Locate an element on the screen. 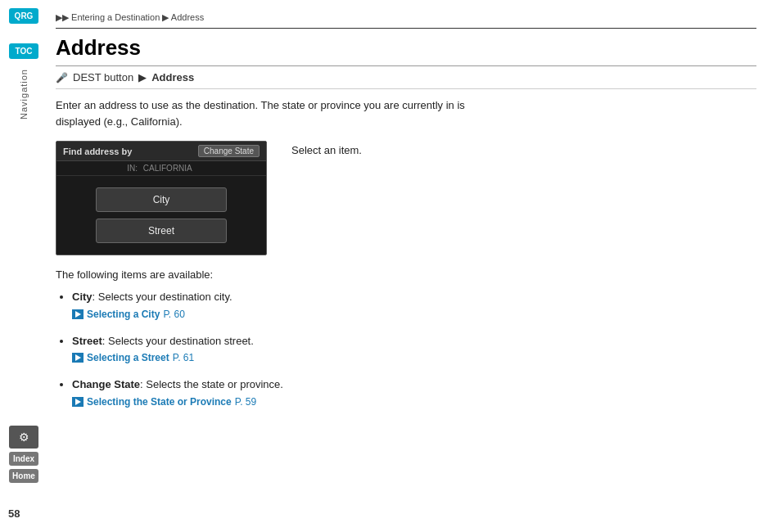 Image resolution: width=781 pixels, height=532 pixels. link-page-change-state: P. 59 is located at coordinates (246, 402).